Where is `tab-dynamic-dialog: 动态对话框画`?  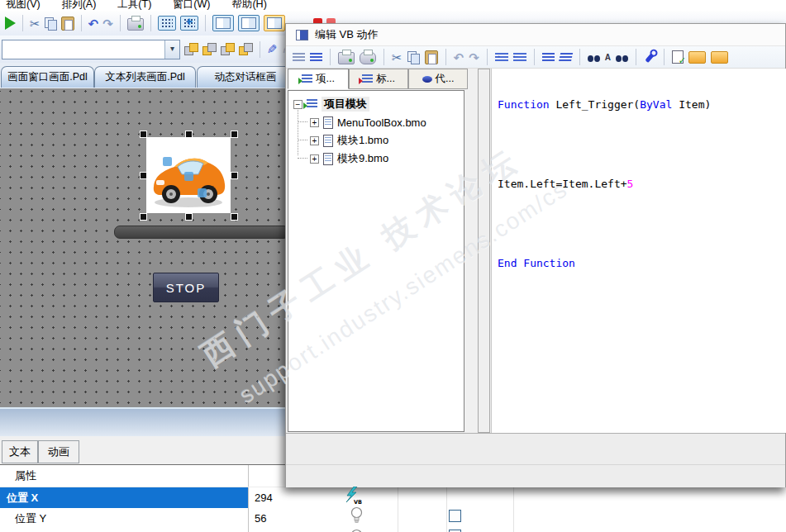
tab-dynamic-dialog: 动态对话框画 is located at coordinates (245, 77).